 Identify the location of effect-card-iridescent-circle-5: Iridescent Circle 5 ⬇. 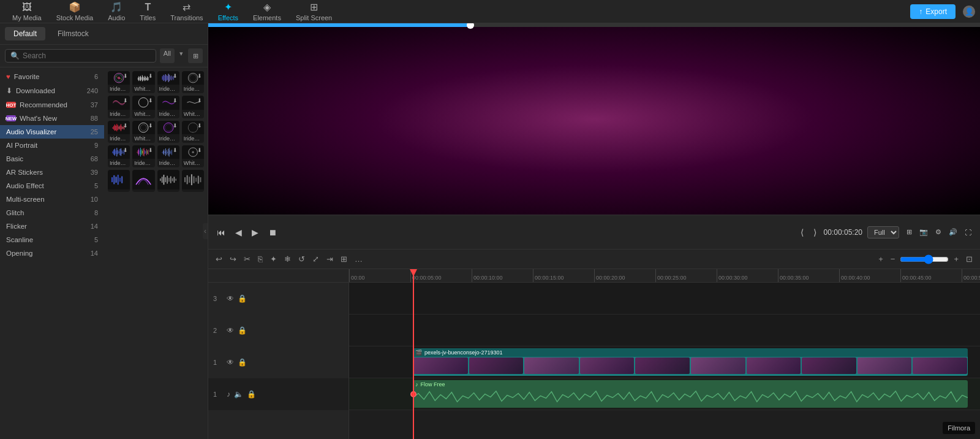
(193, 132).